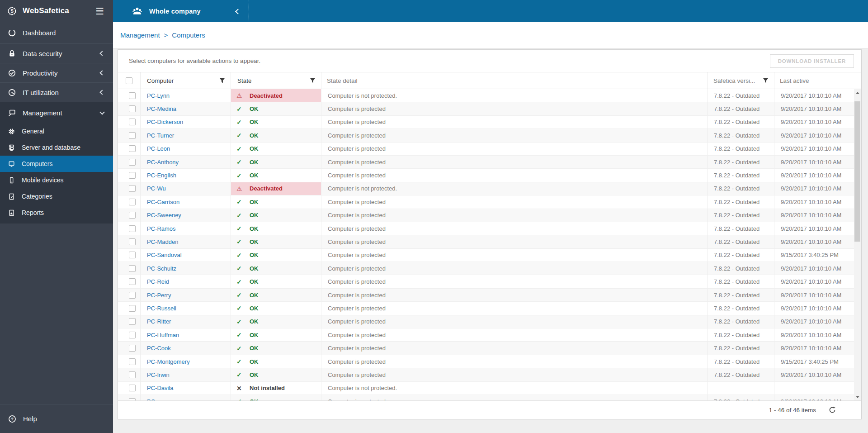 Image resolution: width=868 pixels, height=433 pixels. What do you see at coordinates (160, 388) in the screenshot?
I see `computer-link: PC-Davila` at bounding box center [160, 388].